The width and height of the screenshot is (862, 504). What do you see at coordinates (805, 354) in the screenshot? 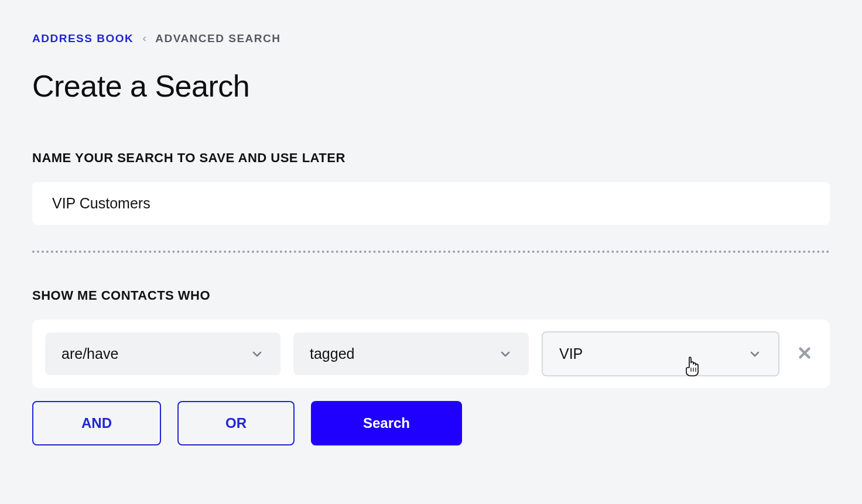
I see `close-icon` at bounding box center [805, 354].